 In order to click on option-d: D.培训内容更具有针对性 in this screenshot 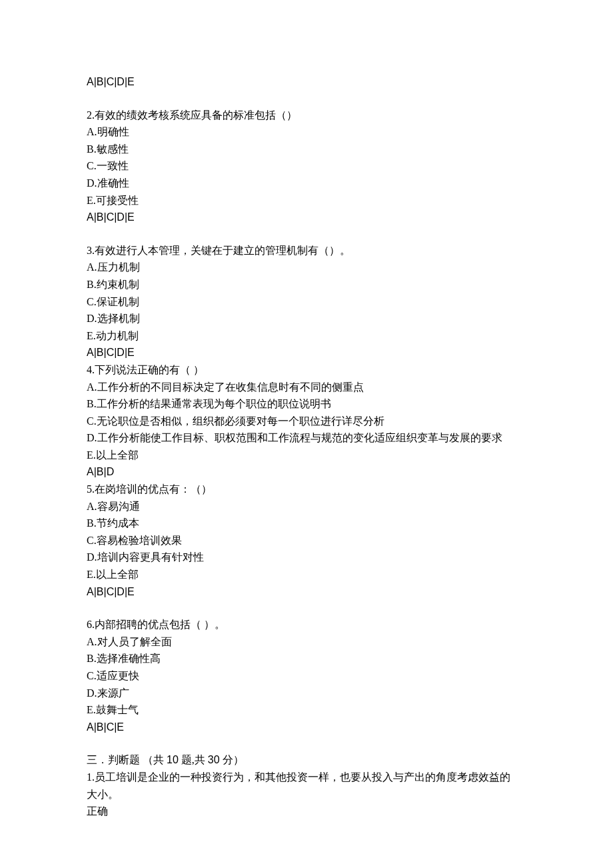, I will do `click(306, 557)`.